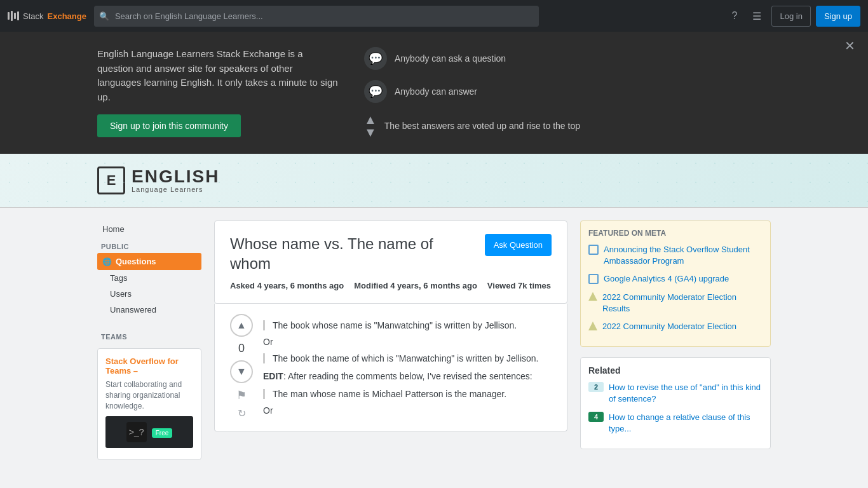 This screenshot has height=488, width=868. What do you see at coordinates (18, 16) in the screenshot?
I see `logo-bar4` at bounding box center [18, 16].